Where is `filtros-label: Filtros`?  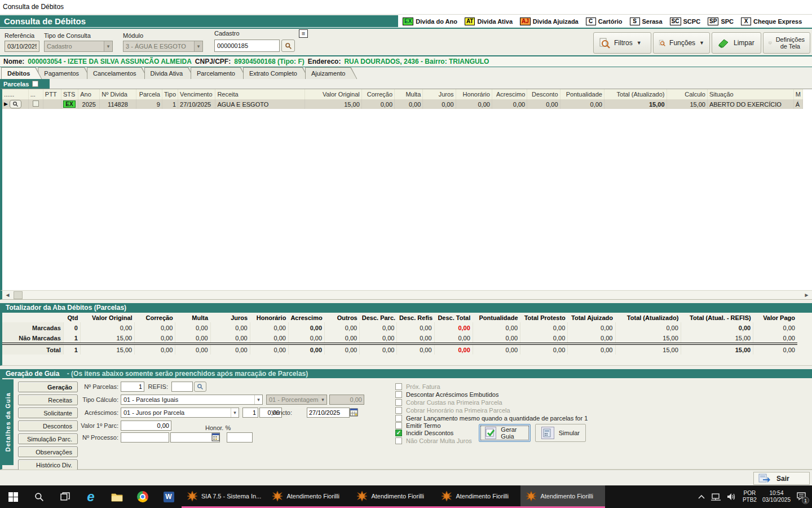
filtros-label: Filtros is located at coordinates (624, 43).